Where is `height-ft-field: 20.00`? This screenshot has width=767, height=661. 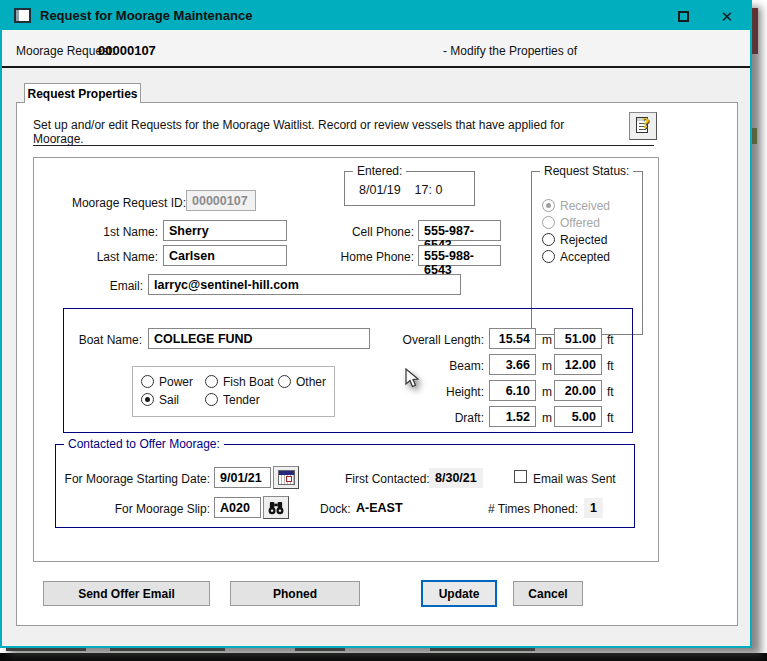
height-ft-field: 20.00 is located at coordinates (578, 390).